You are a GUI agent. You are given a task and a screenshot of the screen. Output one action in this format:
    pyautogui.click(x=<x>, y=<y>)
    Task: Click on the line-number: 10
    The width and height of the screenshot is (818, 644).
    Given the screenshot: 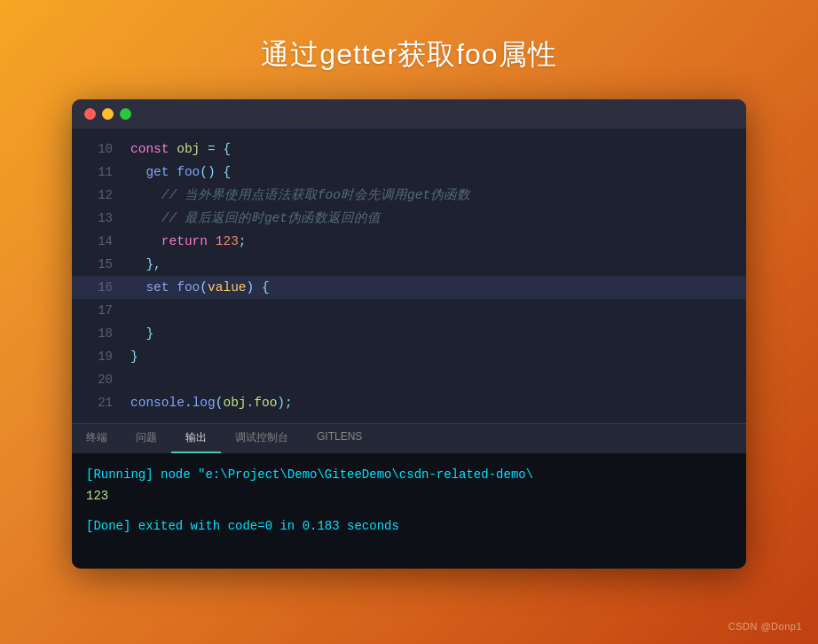 What is the action you would take?
    pyautogui.click(x=99, y=149)
    